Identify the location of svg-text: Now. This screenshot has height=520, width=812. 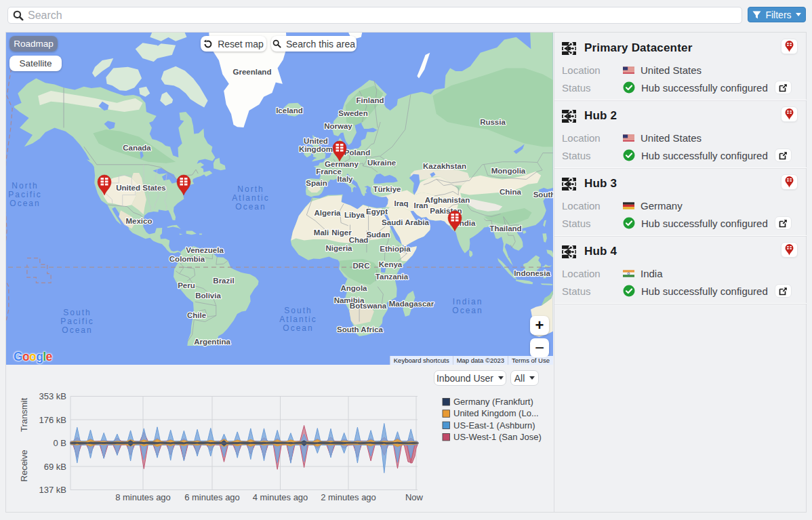
(415, 498).